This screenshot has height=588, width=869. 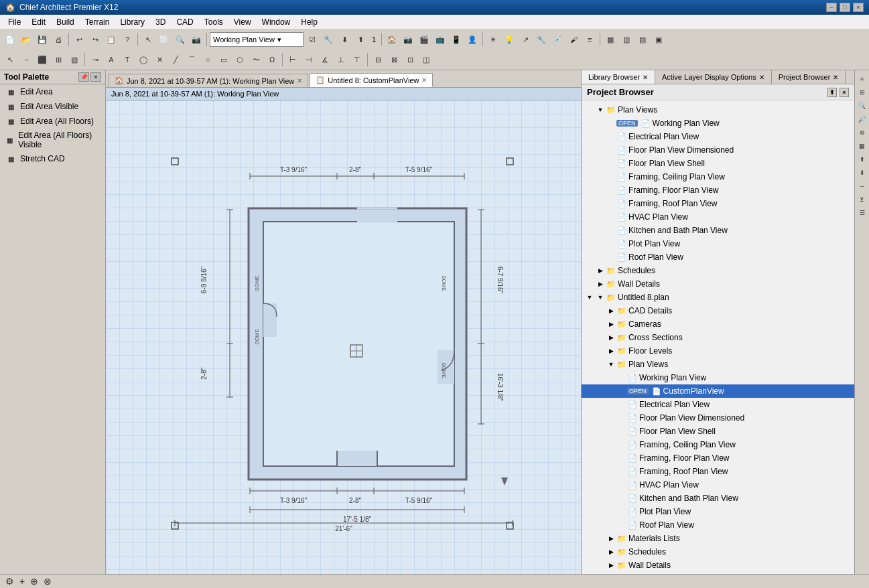 What do you see at coordinates (718, 297) in the screenshot?
I see `untitled-plan: ▼ ▼ 📁 Untitled 8.plan` at bounding box center [718, 297].